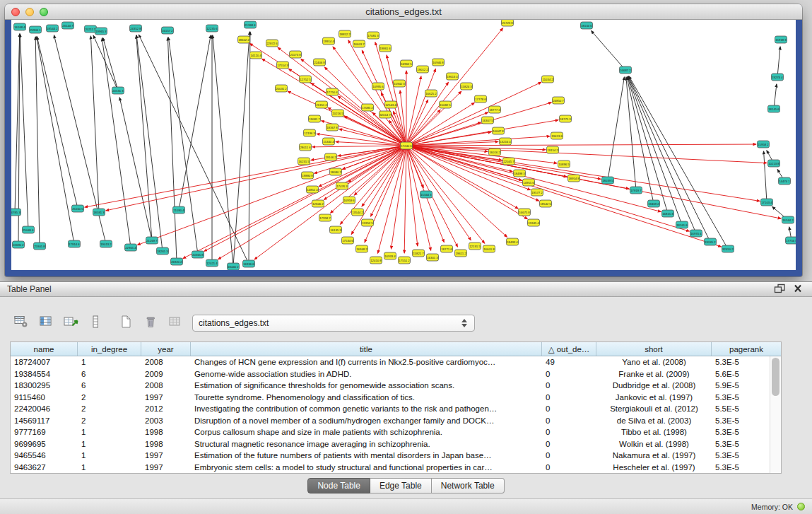  I want to click on network-node: 19012 2, so click(423, 69).